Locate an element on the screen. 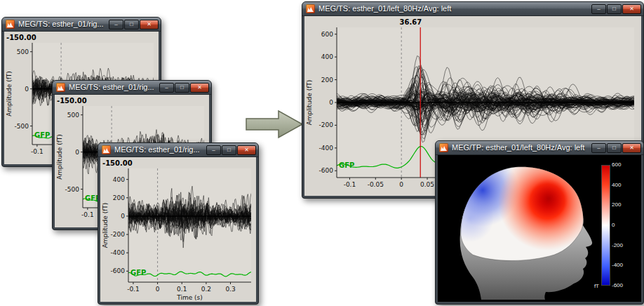 This screenshot has width=644, height=306. window-title: MEG/TS: esther_01/left_80Hz/Avg: left is located at coordinates (453, 8).